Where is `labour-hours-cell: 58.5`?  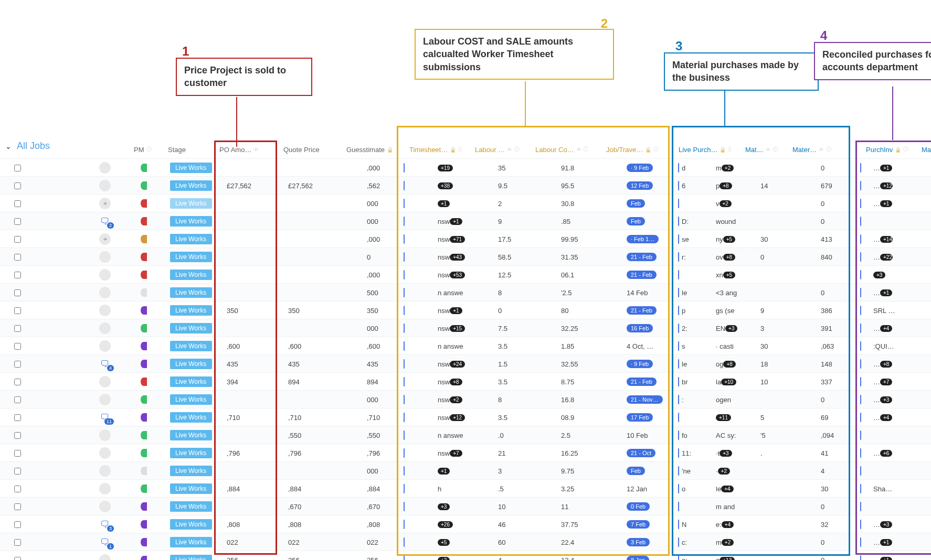
labour-hours-cell: 58.5 is located at coordinates (510, 257).